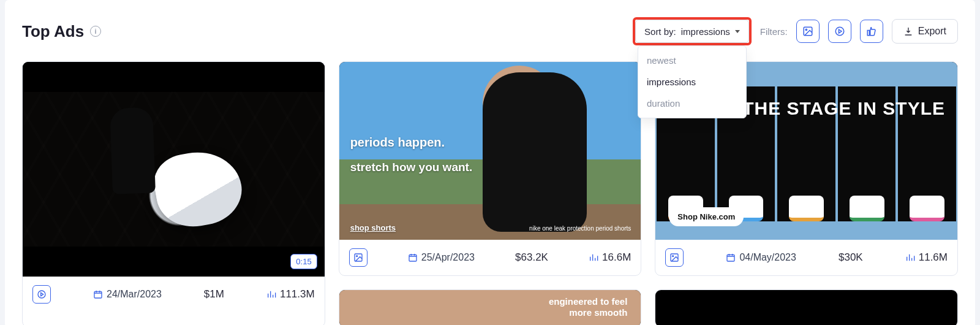 The width and height of the screenshot is (980, 325). Describe the element at coordinates (806, 308) in the screenshot. I see `ad-thumbnail` at that location.